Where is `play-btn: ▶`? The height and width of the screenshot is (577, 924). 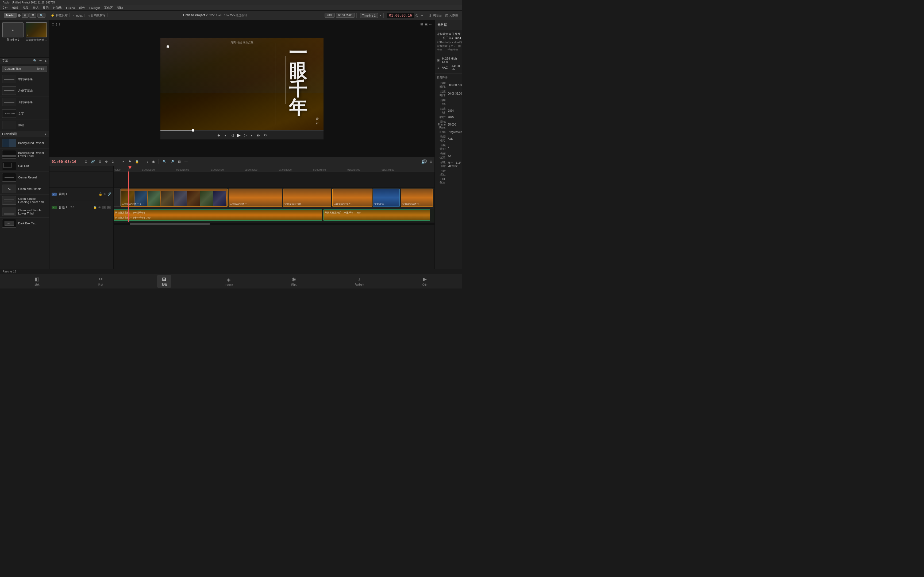 play-btn: ▶ is located at coordinates (239, 135).